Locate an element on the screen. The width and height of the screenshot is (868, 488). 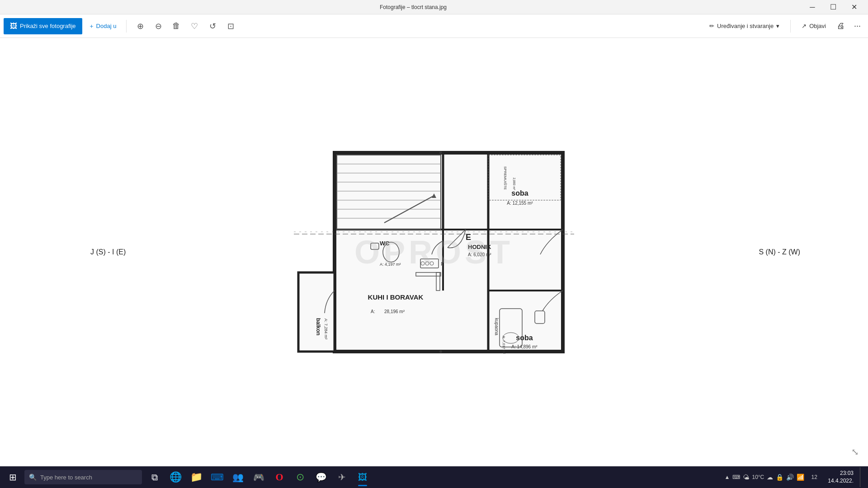
taskbar-app-misc1: ✈ is located at coordinates (342, 477).